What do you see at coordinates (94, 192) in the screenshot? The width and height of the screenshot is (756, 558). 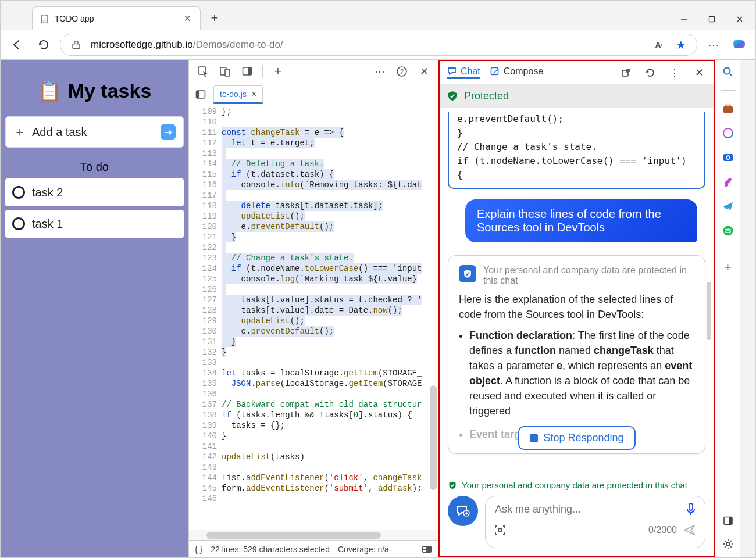 I see `task-row: task 2` at bounding box center [94, 192].